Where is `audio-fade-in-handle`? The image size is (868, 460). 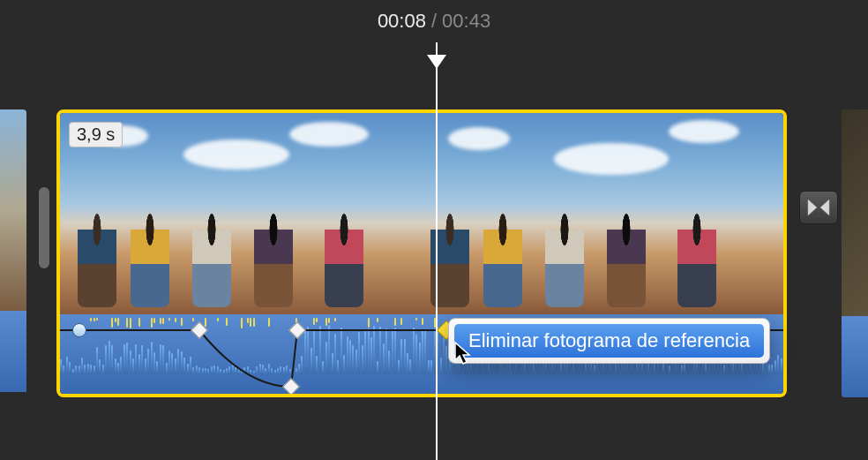
audio-fade-in-handle is located at coordinates (79, 330).